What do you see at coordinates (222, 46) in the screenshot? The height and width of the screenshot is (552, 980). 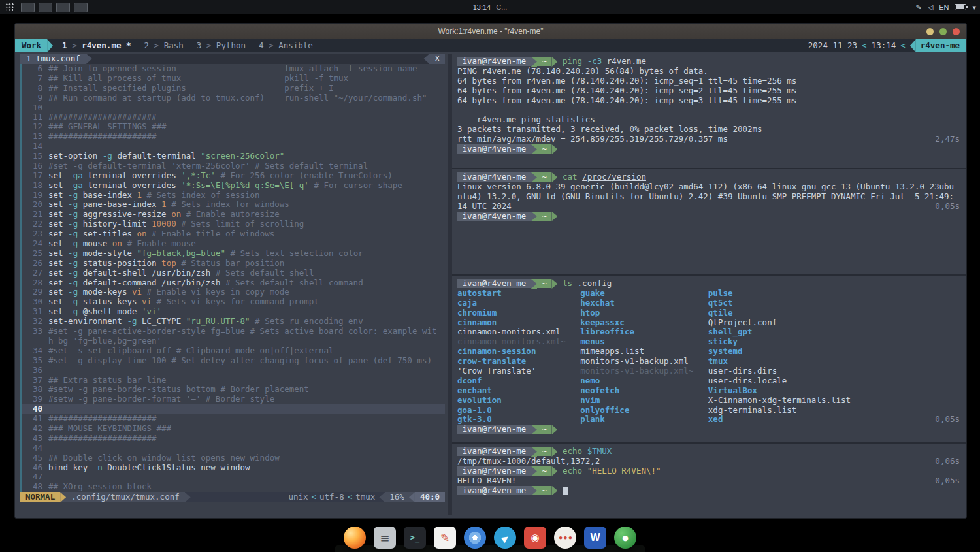 I see `tmux-window-tab: 3 > Python` at bounding box center [222, 46].